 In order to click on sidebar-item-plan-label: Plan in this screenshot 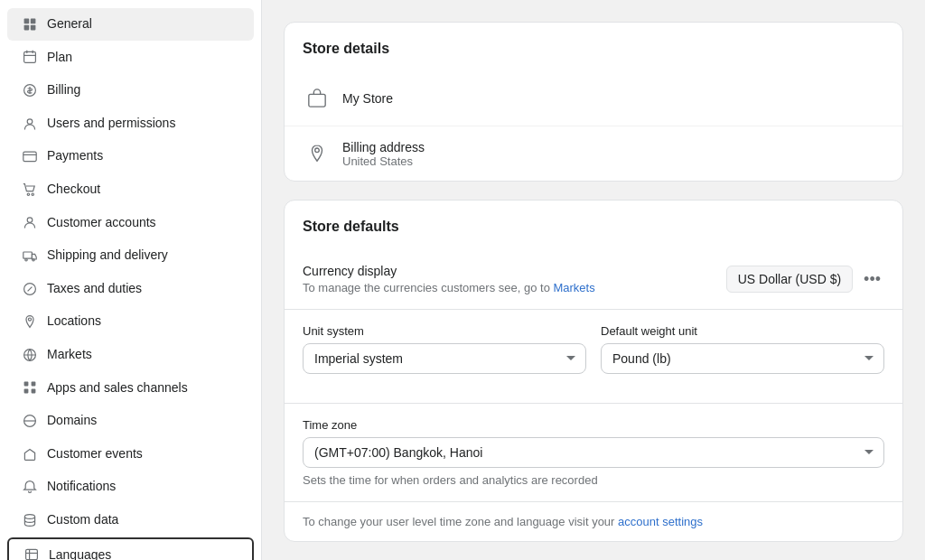, I will do `click(143, 58)`.